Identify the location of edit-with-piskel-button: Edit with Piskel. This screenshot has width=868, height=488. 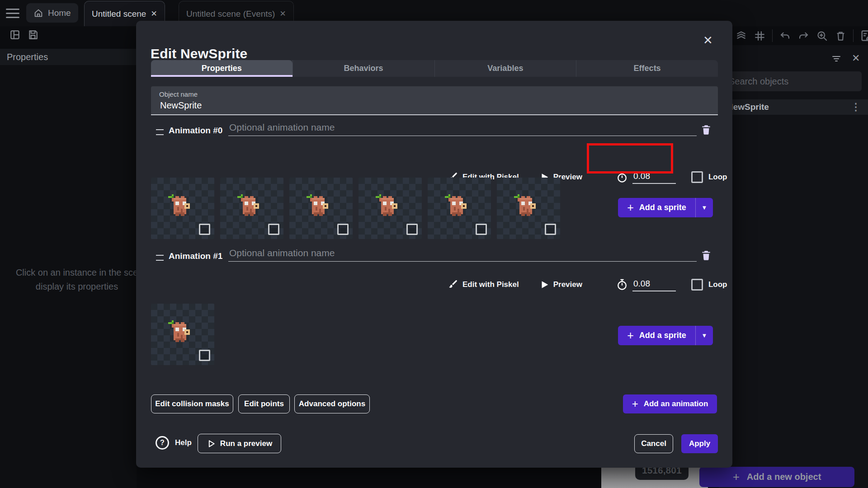
(491, 285).